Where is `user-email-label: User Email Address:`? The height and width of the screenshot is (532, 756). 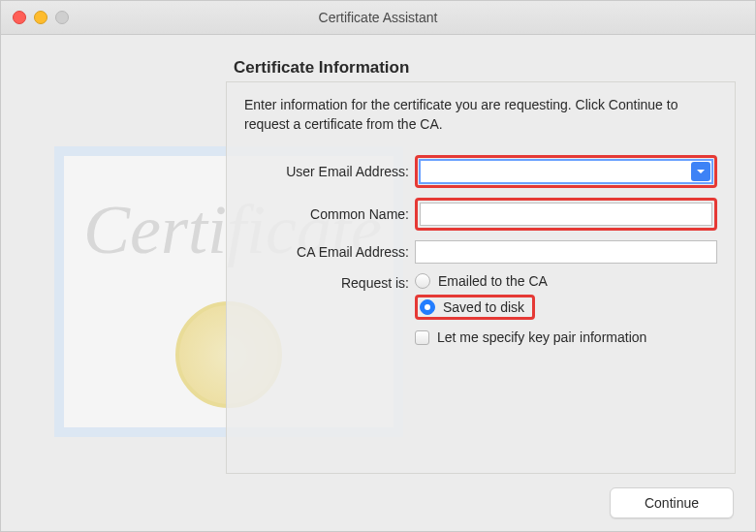
user-email-label: User Email Address: is located at coordinates (330, 172).